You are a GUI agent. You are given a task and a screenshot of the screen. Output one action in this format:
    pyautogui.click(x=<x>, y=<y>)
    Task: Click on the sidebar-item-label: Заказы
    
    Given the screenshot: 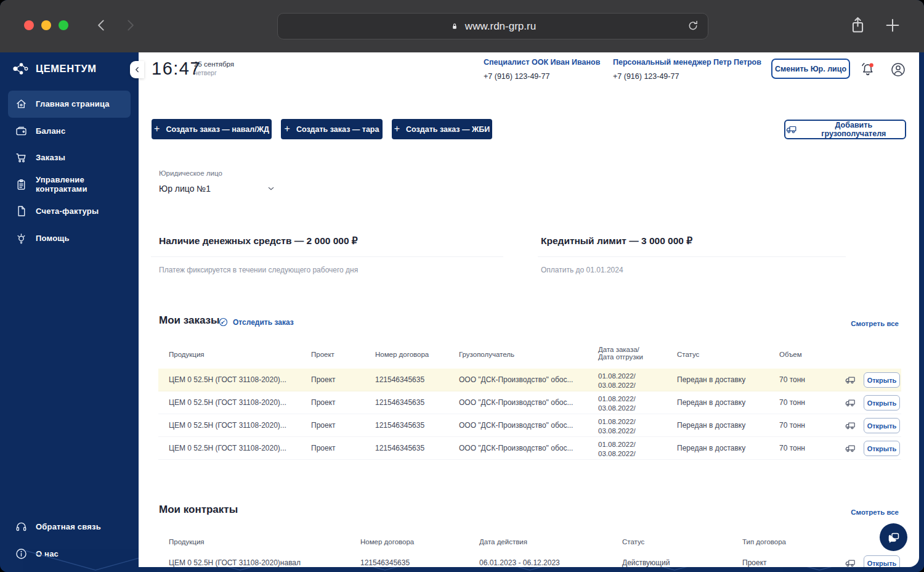 What is the action you would take?
    pyautogui.click(x=51, y=158)
    